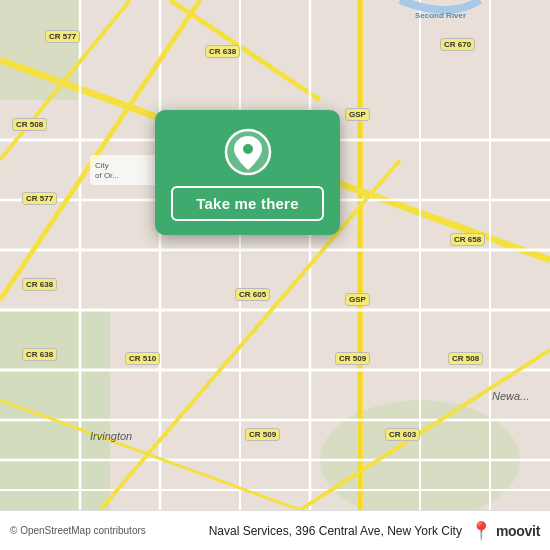 This screenshot has height=550, width=550. Describe the element at coordinates (40, 284) in the screenshot. I see `road-badge-cr638-mid: CR 638` at that location.